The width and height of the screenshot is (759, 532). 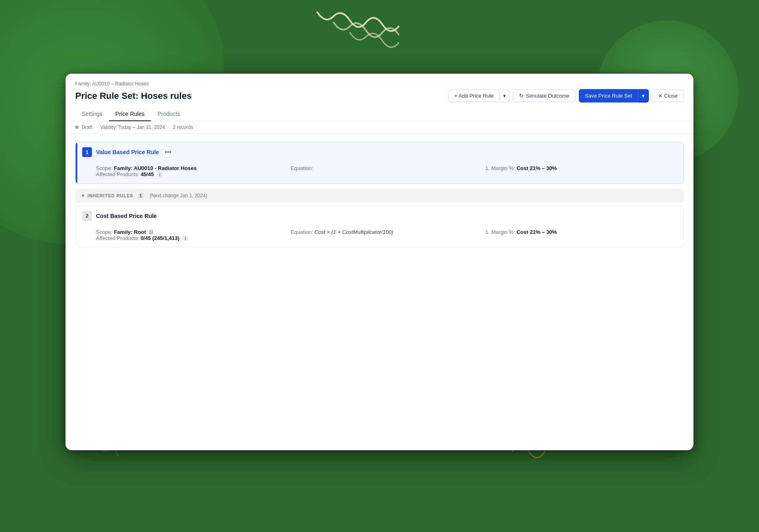 I want to click on rule-1-affected-label: Affected Products:, so click(x=118, y=174).